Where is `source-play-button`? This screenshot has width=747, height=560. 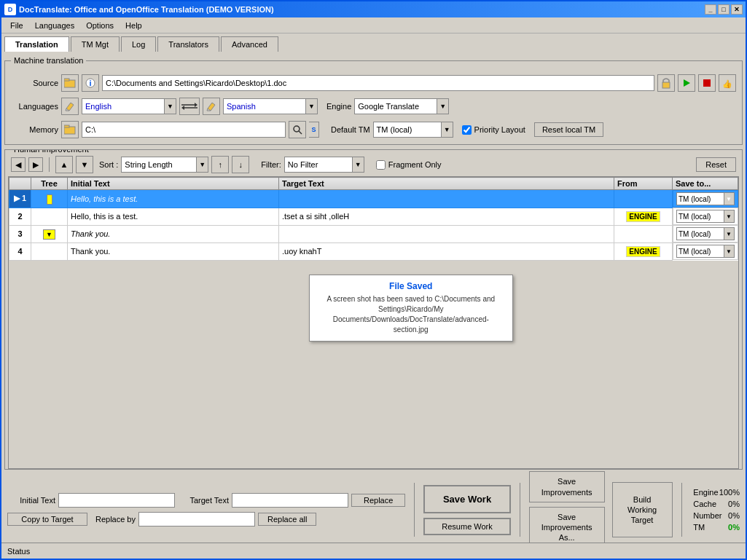
source-play-button is located at coordinates (687, 83).